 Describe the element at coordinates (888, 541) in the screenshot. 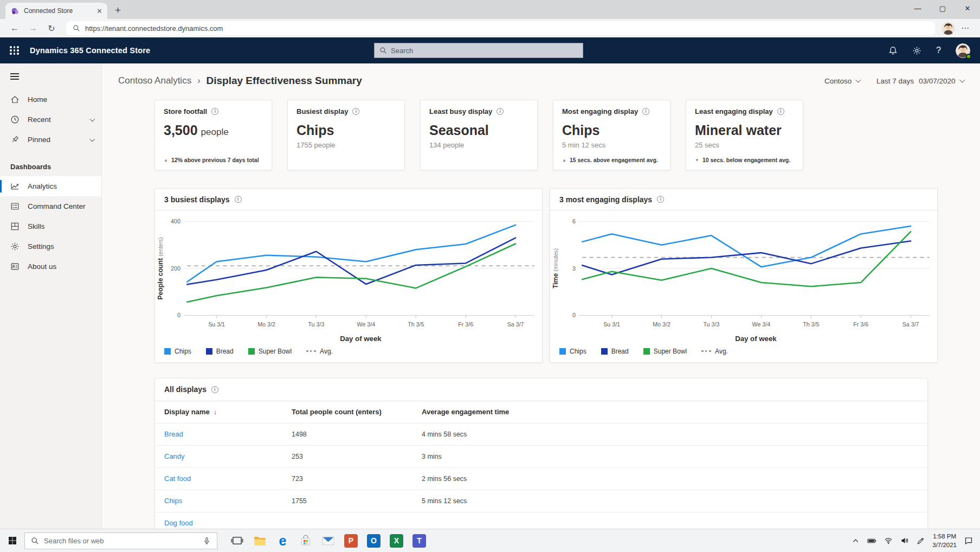

I see `wifi-icon` at that location.